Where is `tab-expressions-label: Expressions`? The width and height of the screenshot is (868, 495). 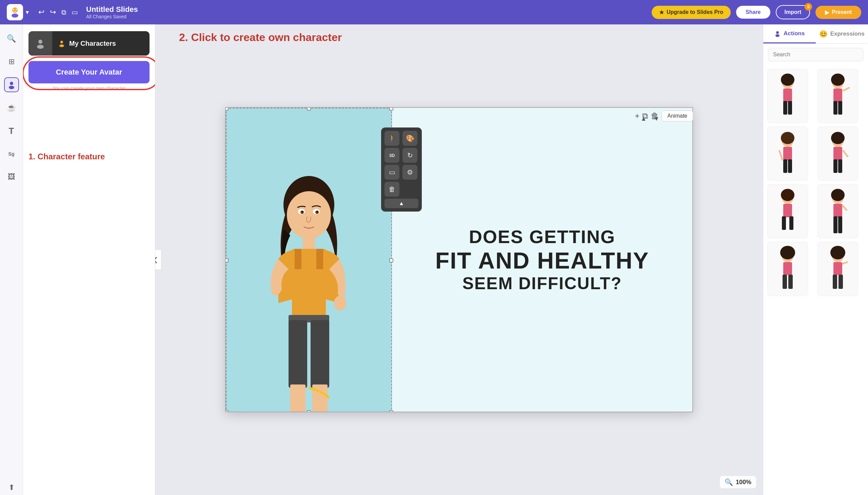
tab-expressions-label: Expressions is located at coordinates (847, 34).